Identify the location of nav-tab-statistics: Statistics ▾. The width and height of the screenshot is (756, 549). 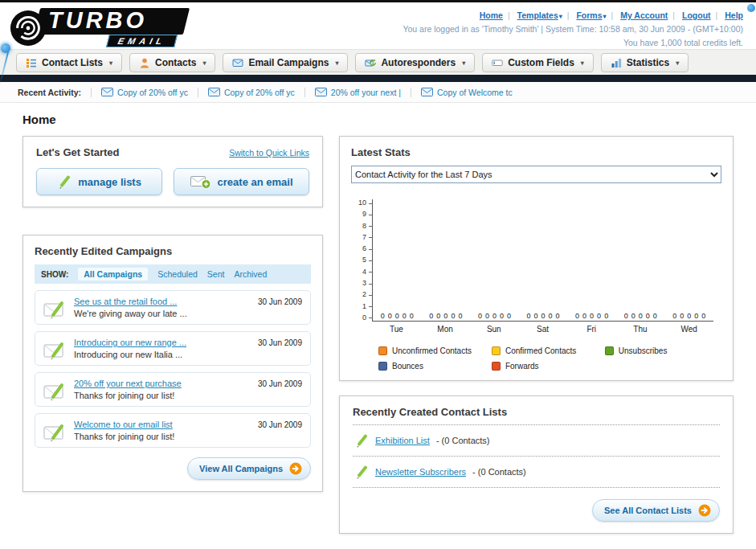
(644, 63).